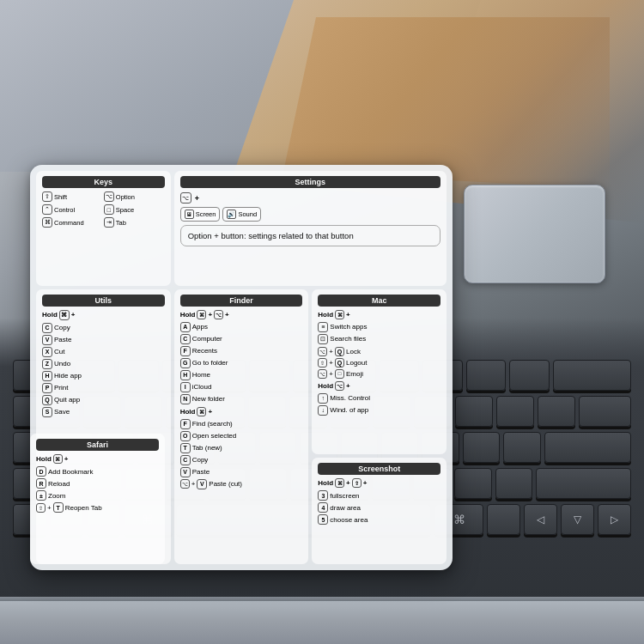 The height and width of the screenshot is (644, 644). I want to click on kb-slash, so click(514, 483).